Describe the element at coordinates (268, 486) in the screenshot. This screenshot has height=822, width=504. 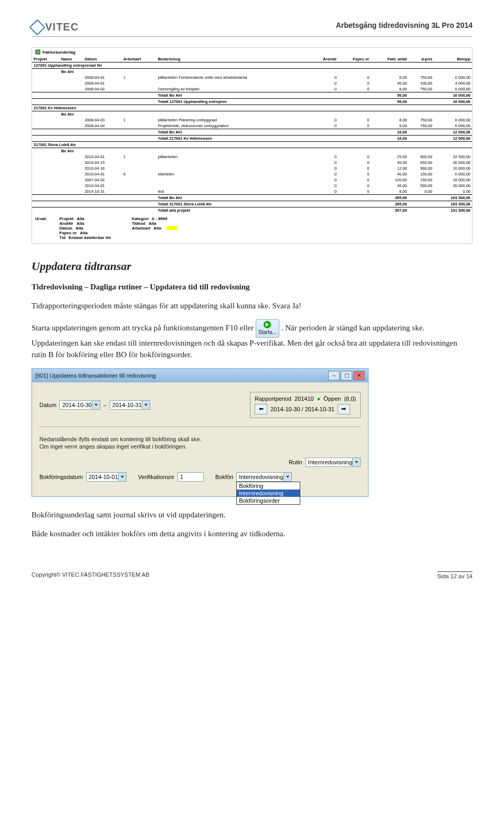
I see `option-bokforing: Bokföring` at that location.